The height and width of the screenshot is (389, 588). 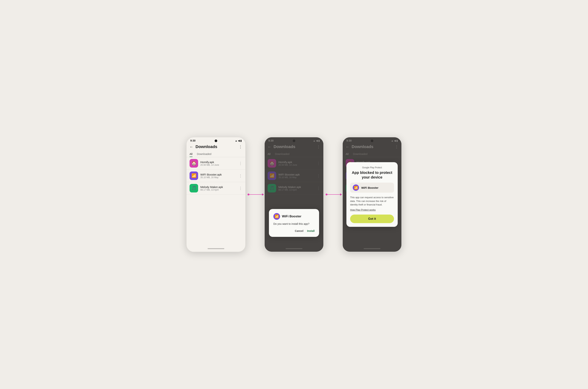 I want to click on file-info-wifi-1: WIFI Booster.apk 35.10 MB, 16 May, so click(x=218, y=176).